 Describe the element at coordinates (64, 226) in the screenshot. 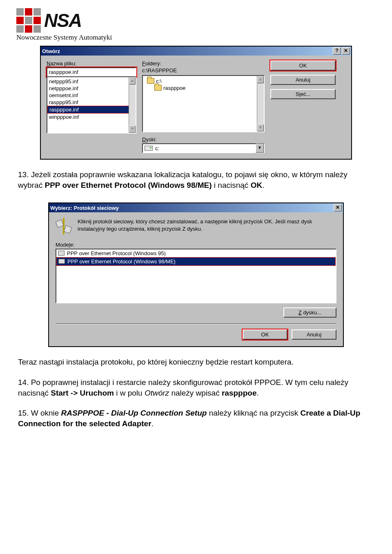

I see `network-cable-icon` at that location.